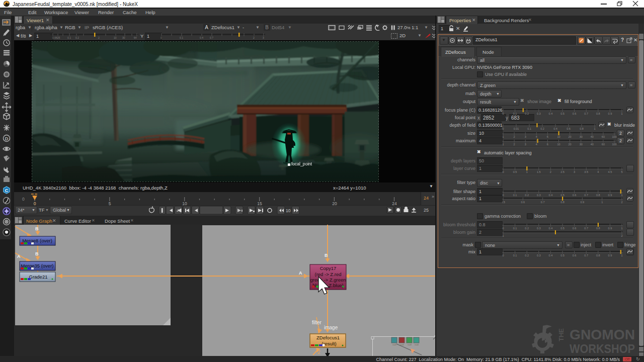 The width and height of the screenshot is (644, 362). I want to click on svg-text: 0.01, so click(516, 129).